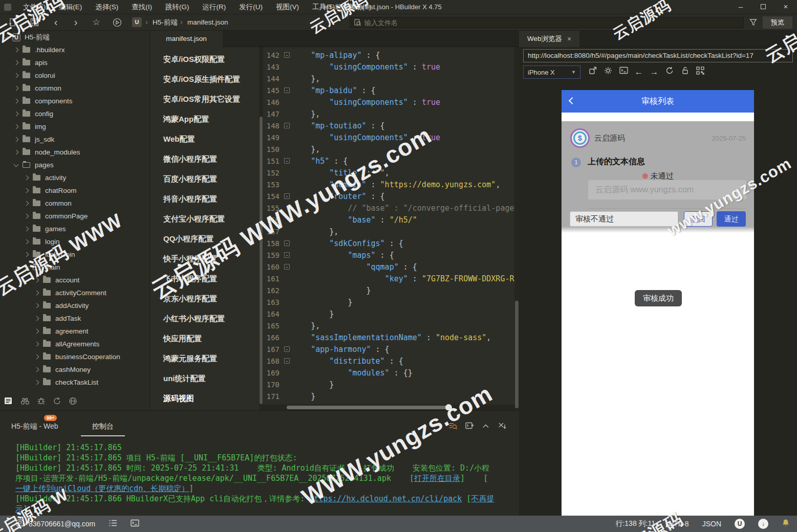  Describe the element at coordinates (261, 260) in the screenshot. I see `config-scrollbar-thumb` at that location.